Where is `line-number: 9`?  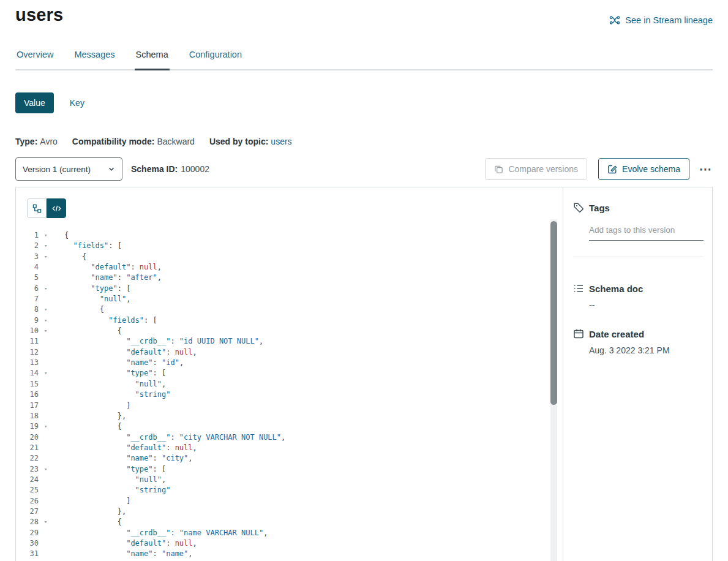
line-number: 9 is located at coordinates (27, 321).